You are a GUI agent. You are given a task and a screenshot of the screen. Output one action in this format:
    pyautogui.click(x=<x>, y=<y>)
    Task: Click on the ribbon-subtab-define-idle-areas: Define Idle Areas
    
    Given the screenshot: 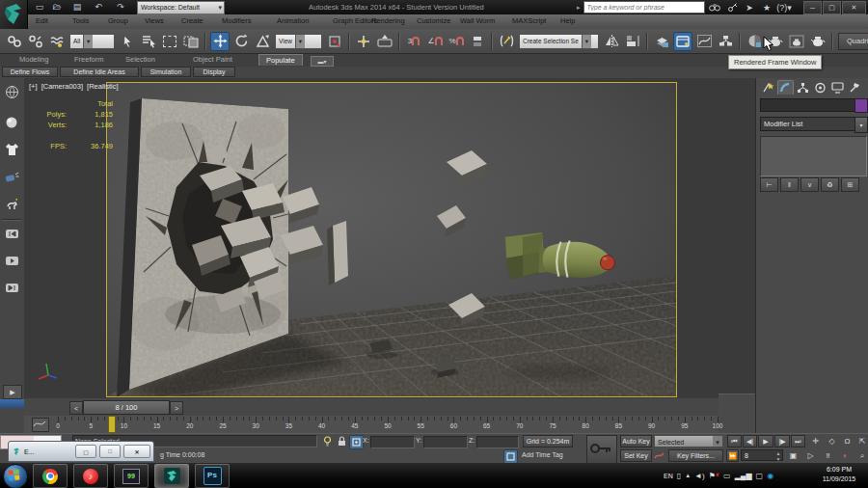 What is the action you would take?
    pyautogui.click(x=99, y=71)
    